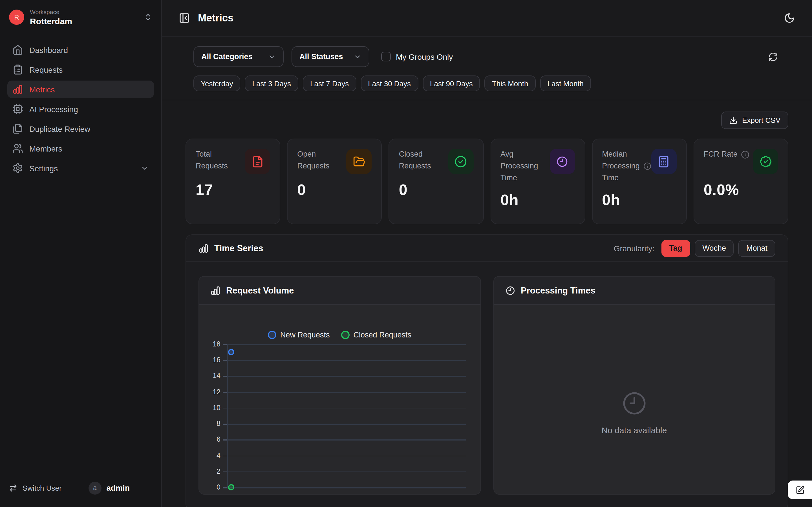 The height and width of the screenshot is (507, 812). I want to click on refresh-button, so click(773, 57).